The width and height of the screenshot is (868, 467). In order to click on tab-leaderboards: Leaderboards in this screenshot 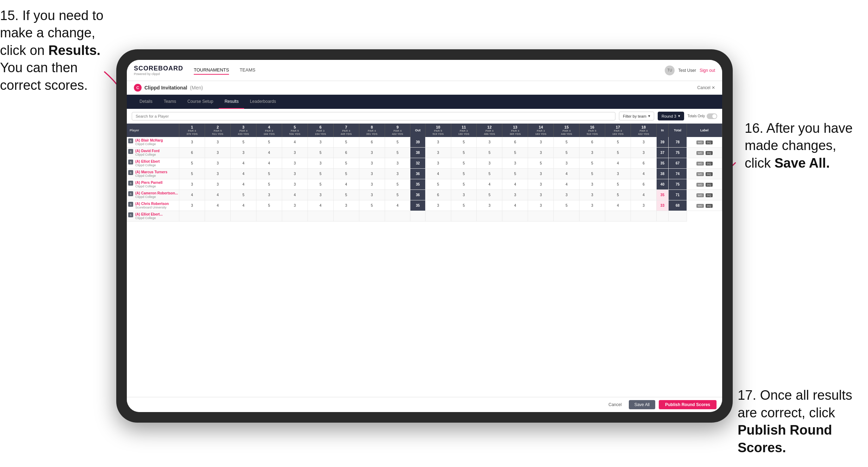, I will do `click(263, 102)`.